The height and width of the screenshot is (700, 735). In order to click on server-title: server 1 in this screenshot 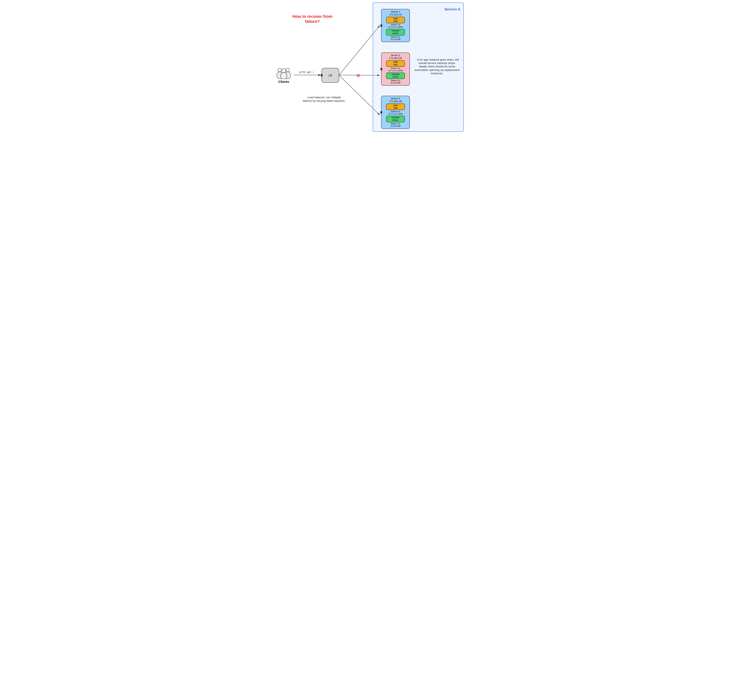, I will do `click(395, 12)`.